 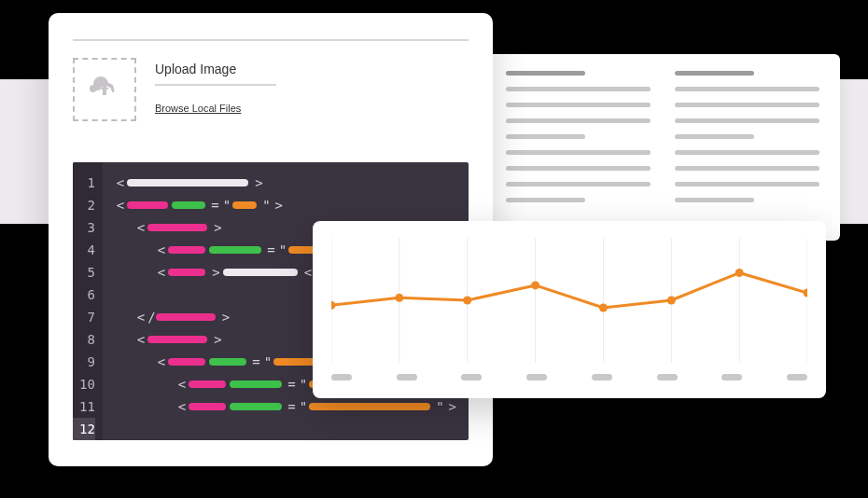 What do you see at coordinates (84, 362) in the screenshot?
I see `line-number: 9` at bounding box center [84, 362].